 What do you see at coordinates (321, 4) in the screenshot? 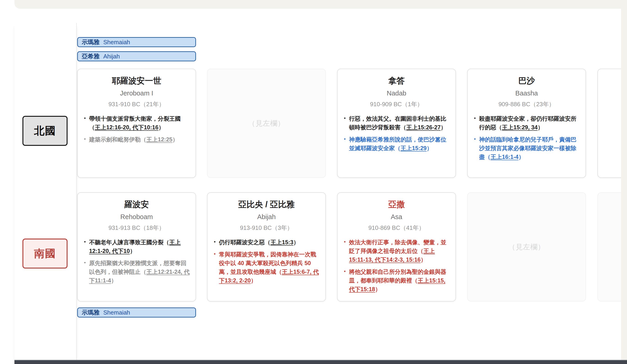
I see `top-bar` at bounding box center [321, 4].